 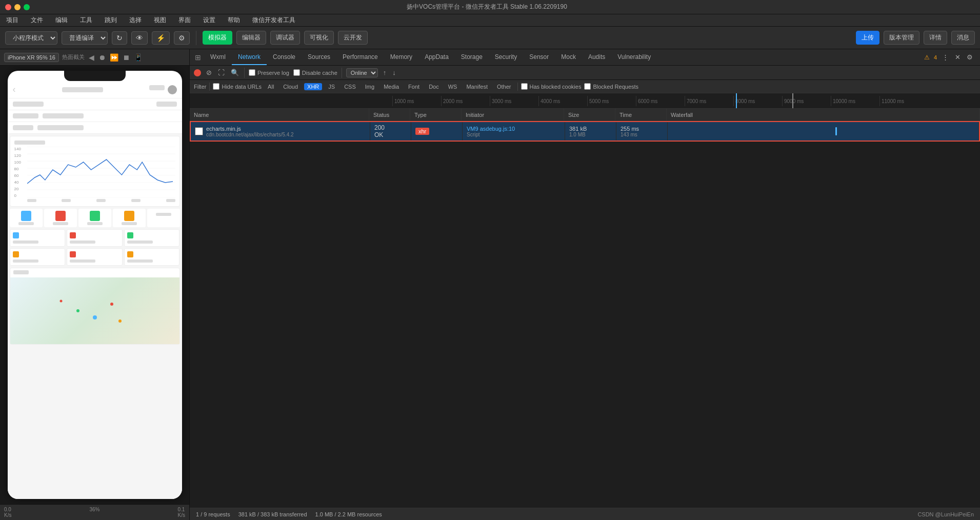 I want to click on close-button, so click(x=8, y=7).